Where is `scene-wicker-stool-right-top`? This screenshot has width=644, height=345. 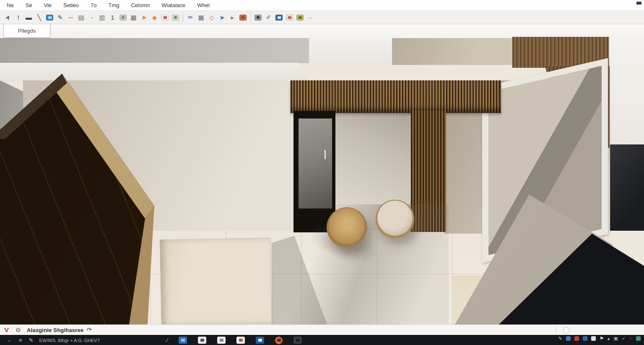
scene-wicker-stool-right-top is located at coordinates (395, 218).